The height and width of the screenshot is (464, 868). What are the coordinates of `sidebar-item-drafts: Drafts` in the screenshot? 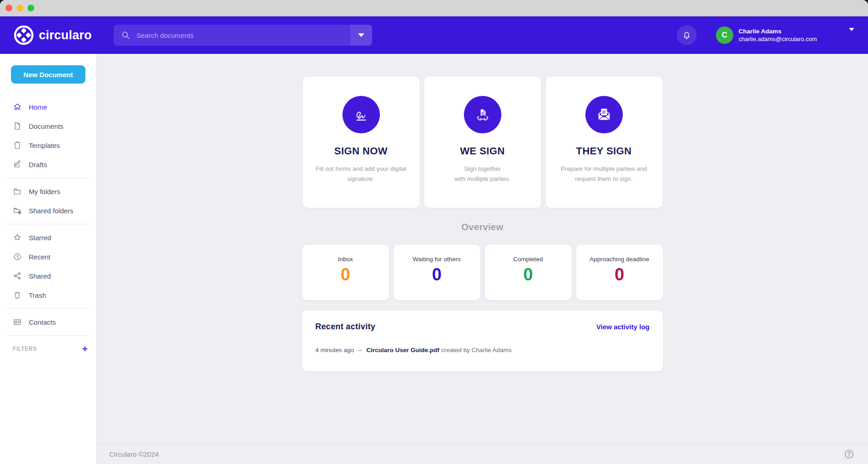 It's located at (48, 164).